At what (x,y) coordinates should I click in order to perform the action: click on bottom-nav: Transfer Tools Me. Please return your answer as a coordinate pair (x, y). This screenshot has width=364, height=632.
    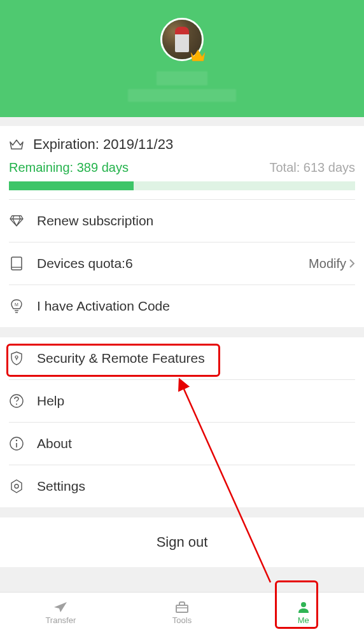
    Looking at the image, I should click on (182, 612).